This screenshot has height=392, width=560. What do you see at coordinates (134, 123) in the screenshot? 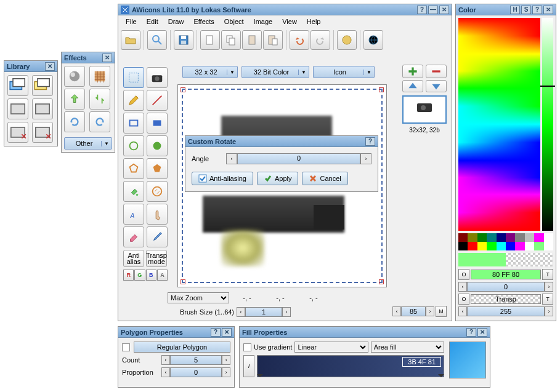
I see `tool-rect` at bounding box center [134, 123].